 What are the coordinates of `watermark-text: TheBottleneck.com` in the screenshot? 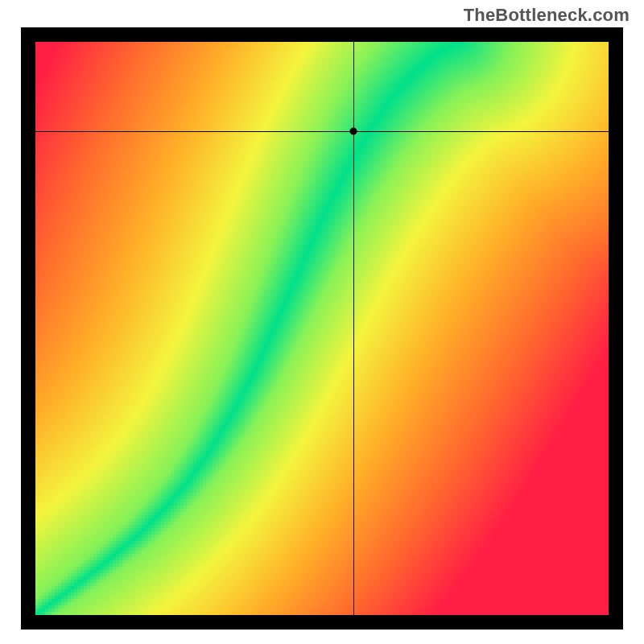 It's located at (547, 15).